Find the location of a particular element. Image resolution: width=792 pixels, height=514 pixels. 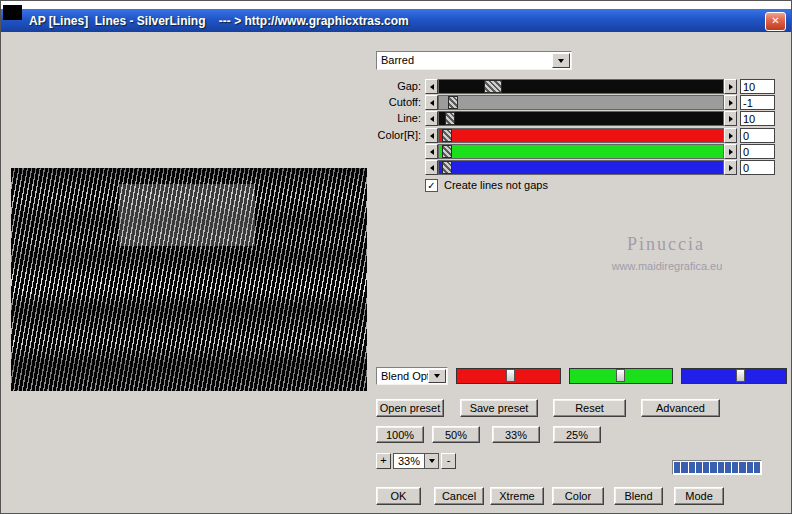

zoom-25-button: 25% is located at coordinates (577, 434).